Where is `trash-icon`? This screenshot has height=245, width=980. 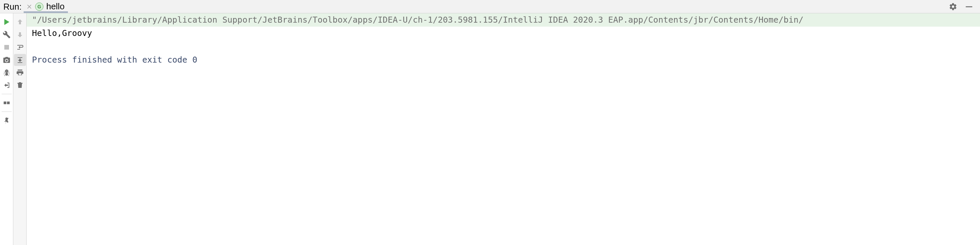
trash-icon is located at coordinates (20, 85).